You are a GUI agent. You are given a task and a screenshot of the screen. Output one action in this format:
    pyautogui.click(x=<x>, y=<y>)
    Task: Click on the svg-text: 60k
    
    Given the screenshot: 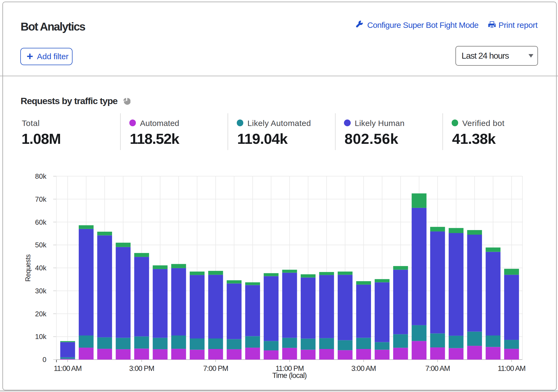 What is the action you would take?
    pyautogui.click(x=41, y=222)
    